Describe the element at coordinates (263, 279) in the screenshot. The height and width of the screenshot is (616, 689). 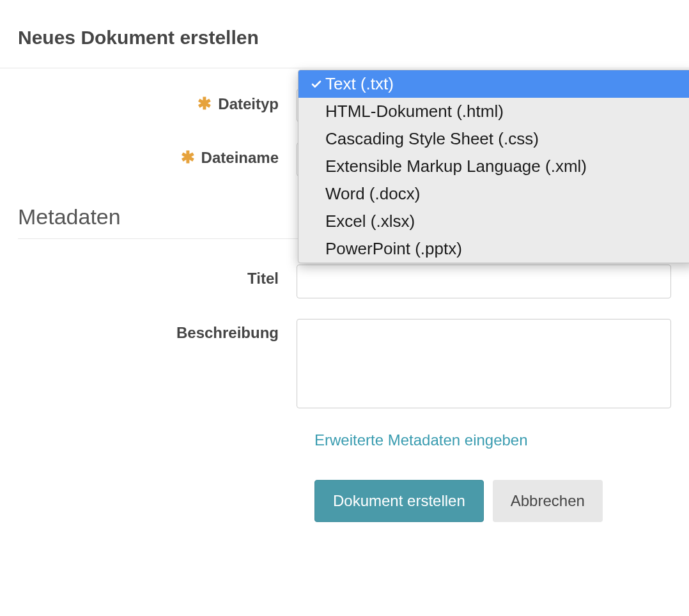
I see `title-label: Titel` at that location.